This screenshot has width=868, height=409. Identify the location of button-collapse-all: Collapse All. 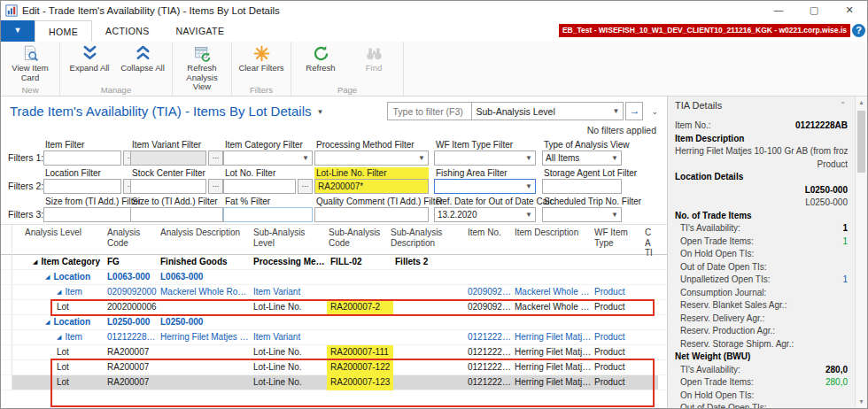
(143, 58).